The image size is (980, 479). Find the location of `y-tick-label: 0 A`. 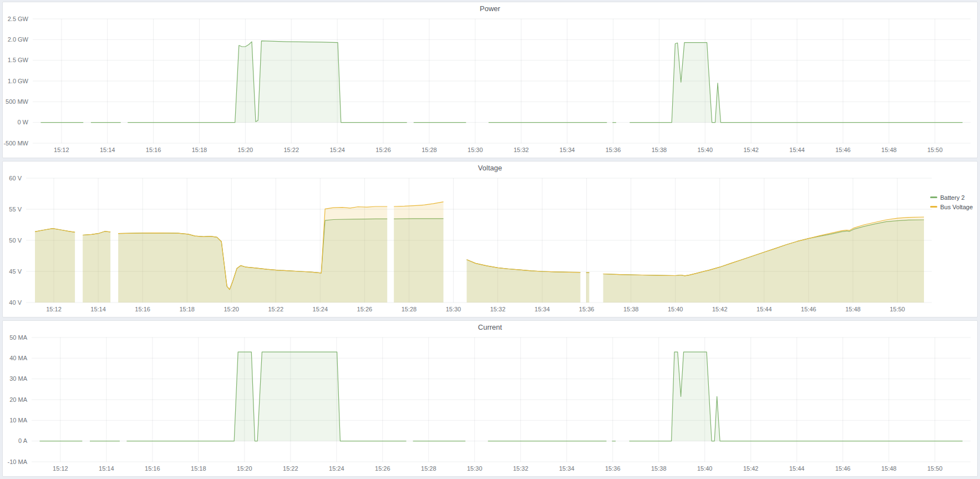

y-tick-label: 0 A is located at coordinates (23, 441).